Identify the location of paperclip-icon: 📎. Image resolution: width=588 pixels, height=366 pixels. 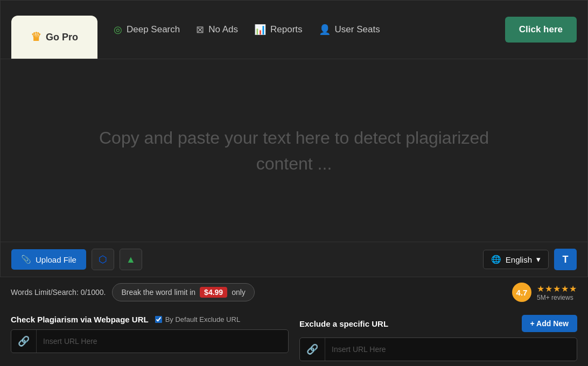
(26, 259).